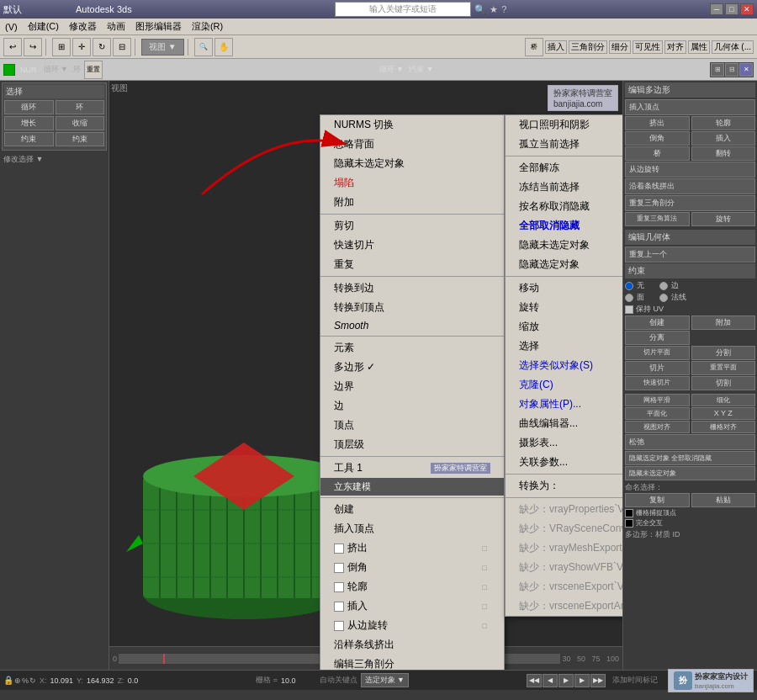  What do you see at coordinates (412, 567) in the screenshot?
I see `cm-bevel: 倒角 □` at bounding box center [412, 567].